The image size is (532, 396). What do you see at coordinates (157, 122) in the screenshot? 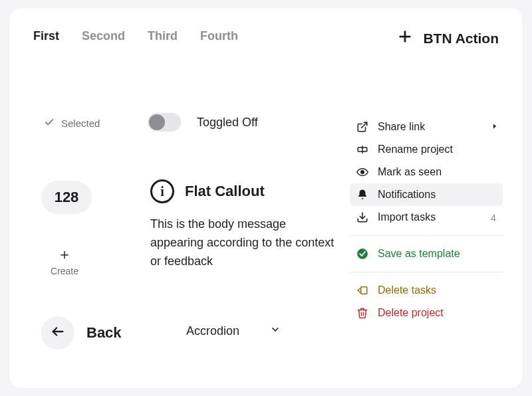
I see `toggle-knob` at bounding box center [157, 122].